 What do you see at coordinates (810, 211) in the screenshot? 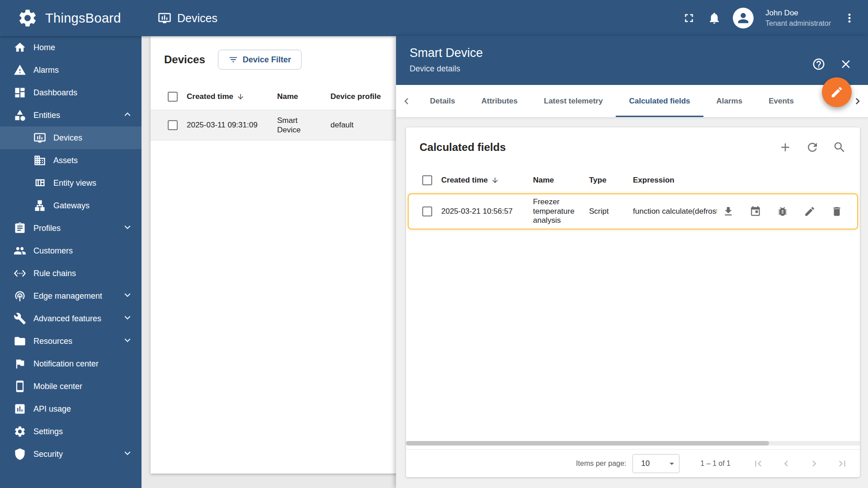
I see `edit-icon` at bounding box center [810, 211].